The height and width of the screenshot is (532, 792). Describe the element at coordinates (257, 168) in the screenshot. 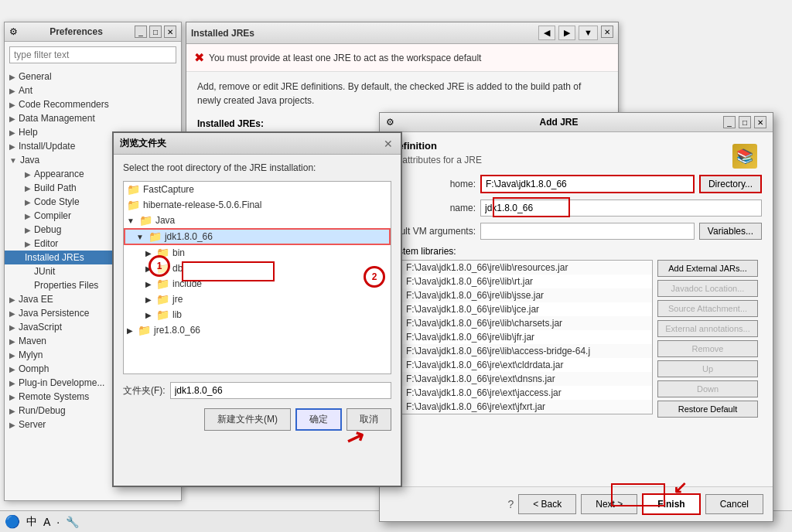

I see `browse-instruction: Select the root directory of the JRE ins…` at that location.